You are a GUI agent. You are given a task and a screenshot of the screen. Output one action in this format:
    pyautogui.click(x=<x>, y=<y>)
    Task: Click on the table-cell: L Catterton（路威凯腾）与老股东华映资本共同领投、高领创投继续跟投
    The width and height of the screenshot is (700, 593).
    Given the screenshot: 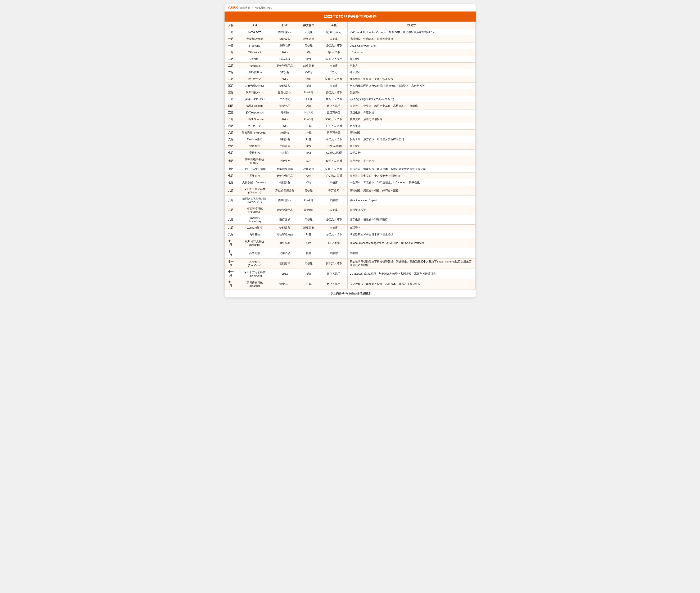 What is the action you would take?
    pyautogui.click(x=411, y=274)
    